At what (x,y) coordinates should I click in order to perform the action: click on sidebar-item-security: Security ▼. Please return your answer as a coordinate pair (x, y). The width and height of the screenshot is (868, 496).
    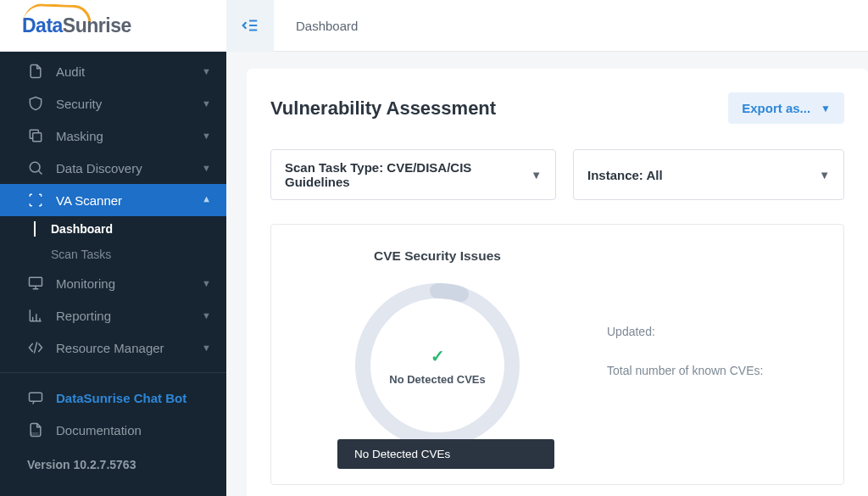
    Looking at the image, I should click on (114, 103).